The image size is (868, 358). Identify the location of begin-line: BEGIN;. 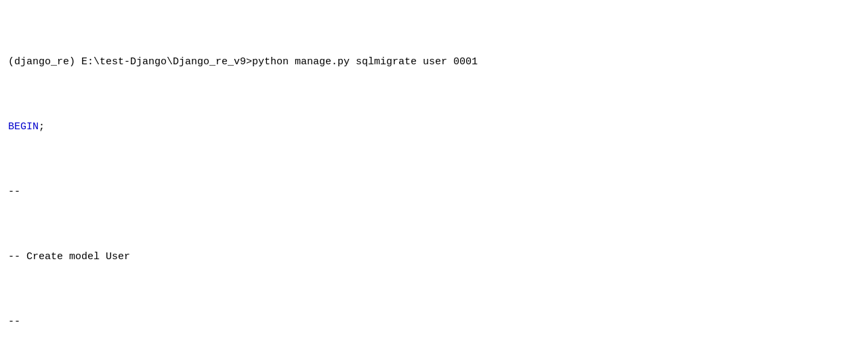
(434, 127).